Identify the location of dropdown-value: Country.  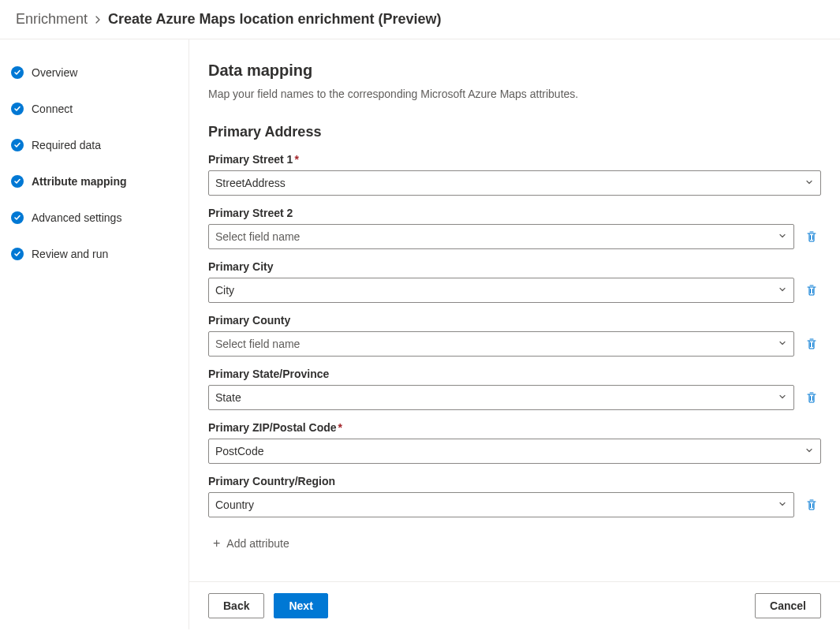
(235, 505).